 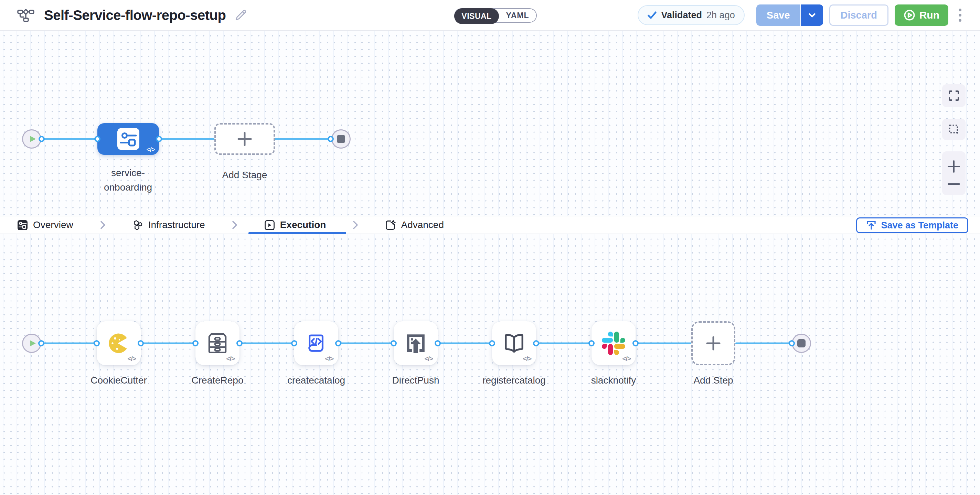 I want to click on add-step-button, so click(x=713, y=343).